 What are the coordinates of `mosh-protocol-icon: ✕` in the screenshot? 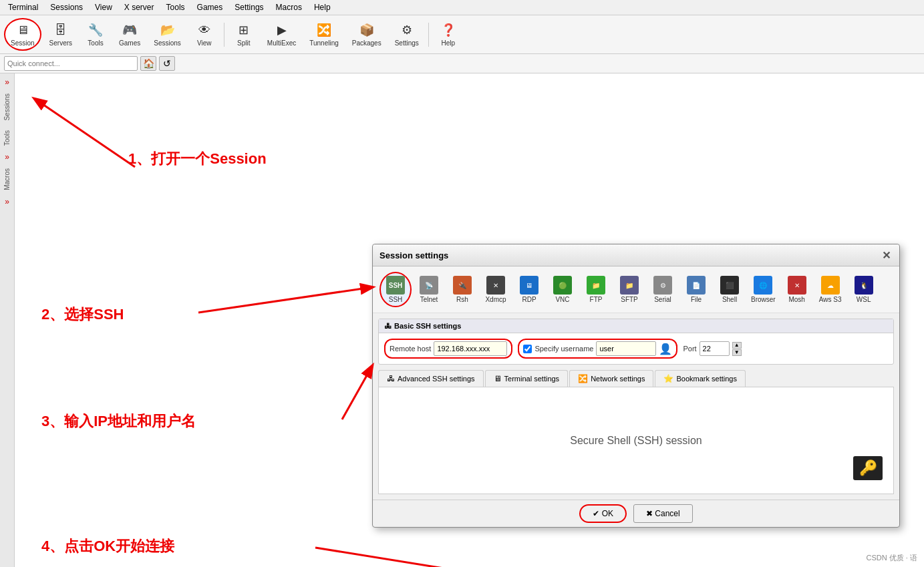 It's located at (797, 285).